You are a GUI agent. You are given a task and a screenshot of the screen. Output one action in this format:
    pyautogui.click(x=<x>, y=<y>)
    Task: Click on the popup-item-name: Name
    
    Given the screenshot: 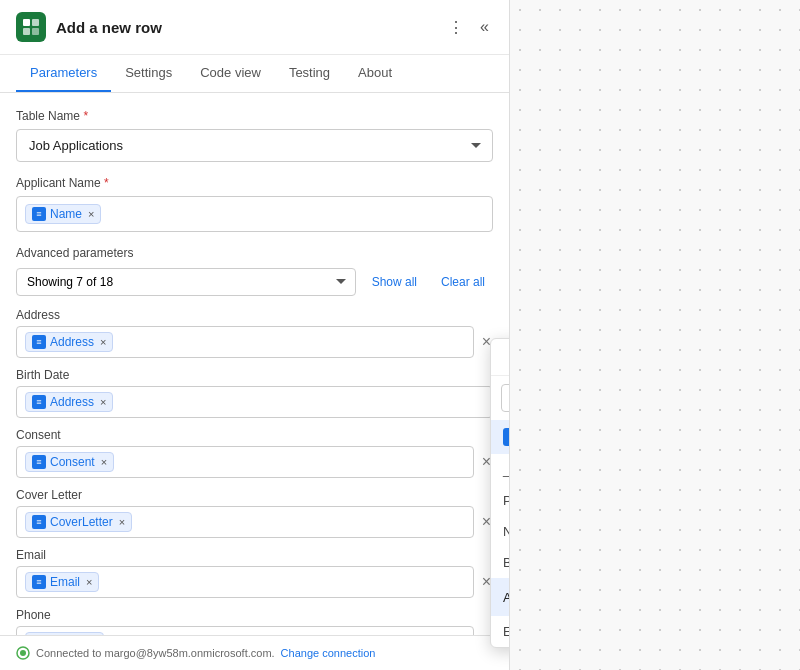 What is the action you would take?
    pyautogui.click(x=500, y=532)
    